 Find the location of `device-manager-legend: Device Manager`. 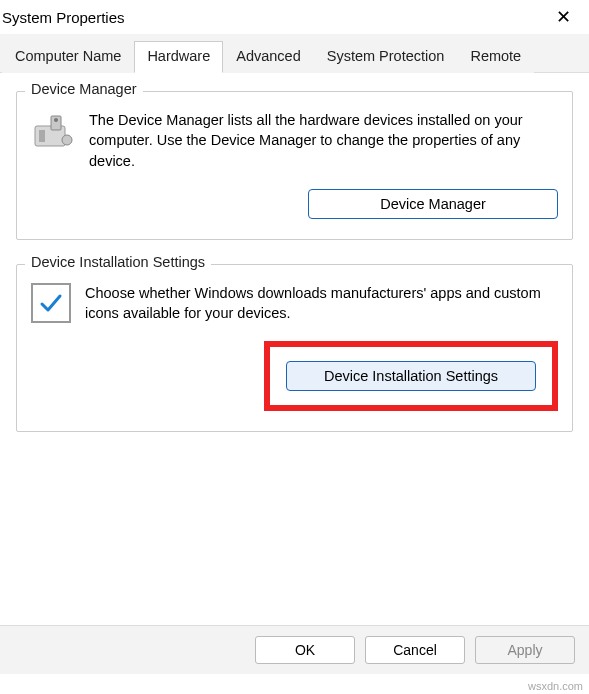

device-manager-legend: Device Manager is located at coordinates (84, 89).